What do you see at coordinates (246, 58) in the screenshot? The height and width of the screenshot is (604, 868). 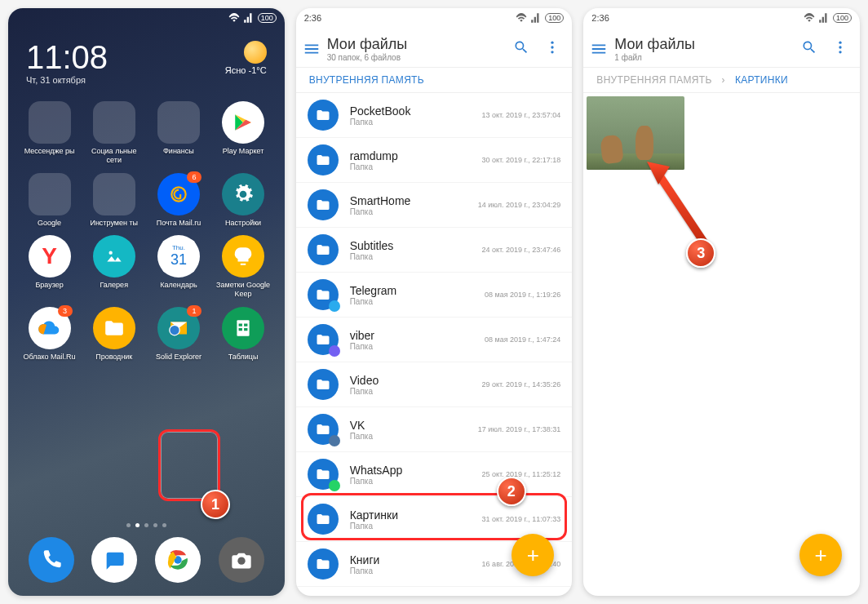 I see `weather: Ясно -1°C` at bounding box center [246, 58].